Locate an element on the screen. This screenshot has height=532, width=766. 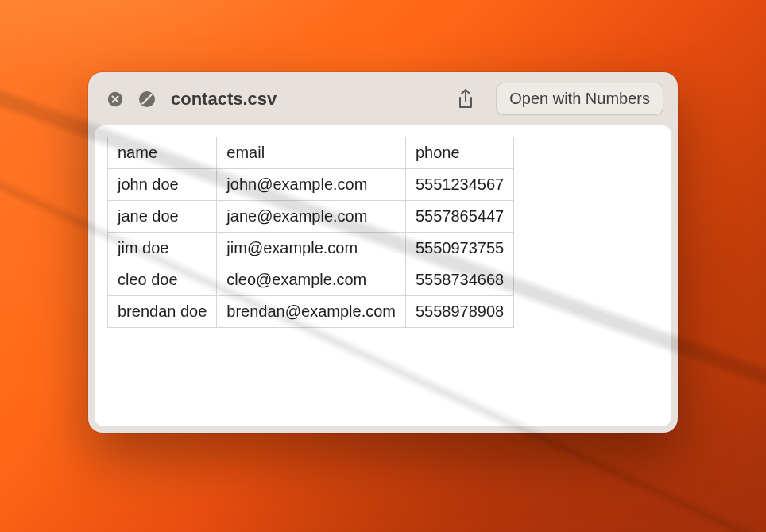
table-header-cell: phone is located at coordinates (459, 153).